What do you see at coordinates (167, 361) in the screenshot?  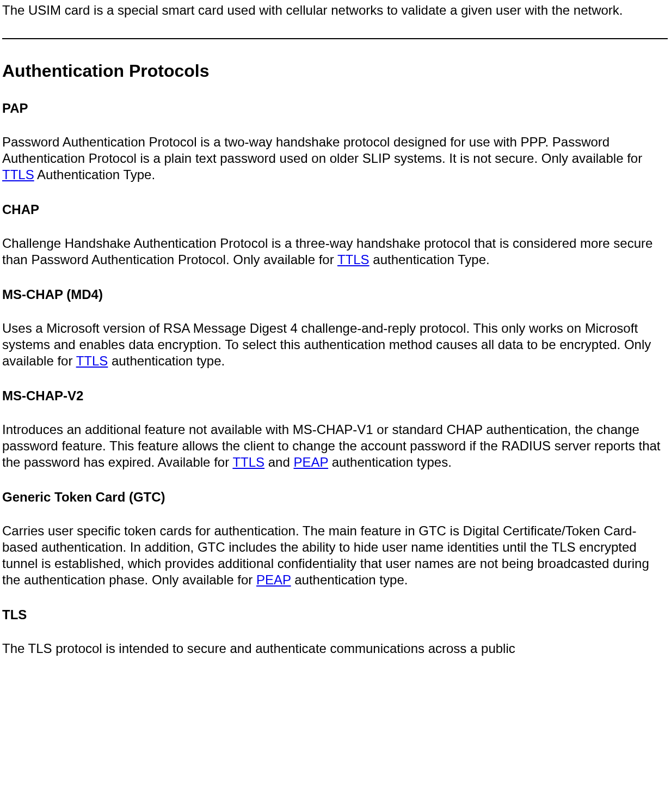 I see `text-mschap-md4-2: authentication type.` at bounding box center [167, 361].